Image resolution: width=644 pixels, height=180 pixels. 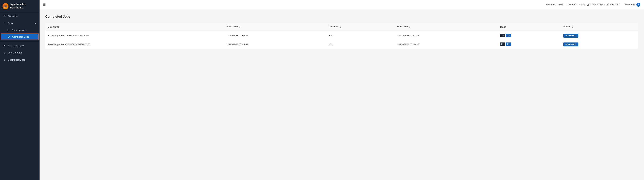 What do you see at coordinates (8, 30) in the screenshot?
I see `running-jobs-icon: ▷` at bounding box center [8, 30].